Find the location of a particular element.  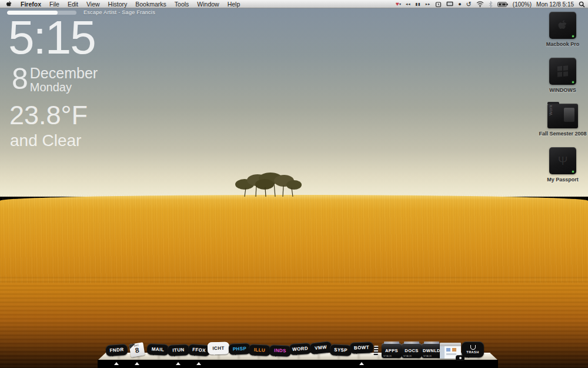

desktop-icon-label: Macbook Pro is located at coordinates (563, 44).